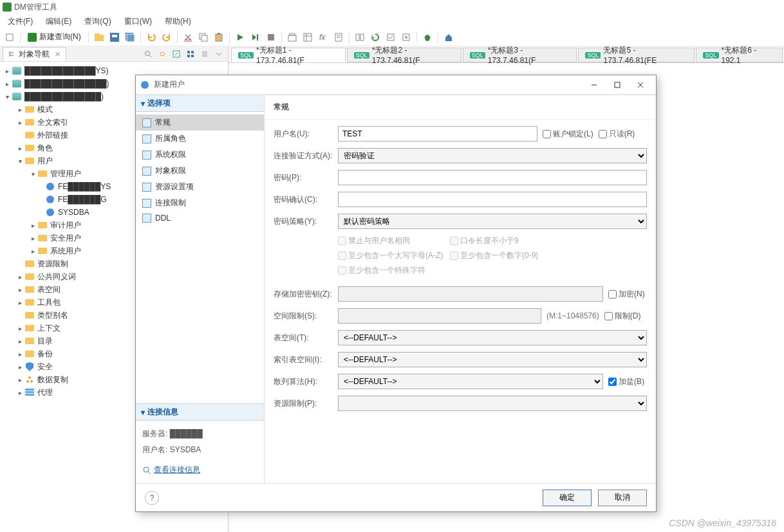 The image size is (784, 532). Describe the element at coordinates (98, 22) in the screenshot. I see `menu-query: 查询(Q)` at that location.